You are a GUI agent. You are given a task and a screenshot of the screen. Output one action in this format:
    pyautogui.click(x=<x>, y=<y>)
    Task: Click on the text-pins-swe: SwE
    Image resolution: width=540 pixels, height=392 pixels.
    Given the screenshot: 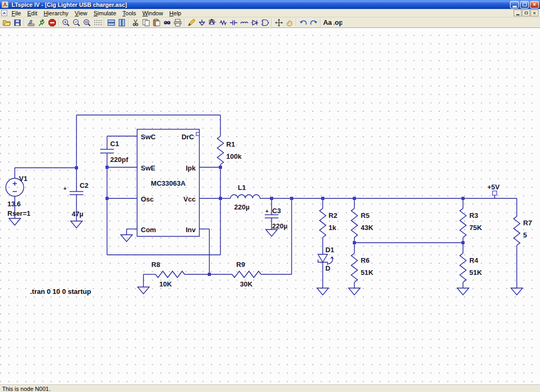 What is the action you would take?
    pyautogui.click(x=148, y=168)
    